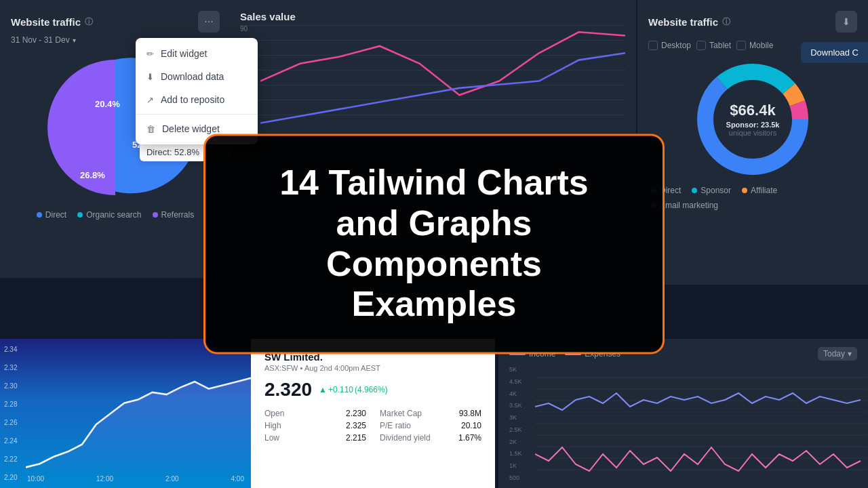 The image size is (868, 488). What do you see at coordinates (684, 413) in the screenshot?
I see `widget-income-chart: Income Expenses Today ▾ 5K 4.5K 4K 3.5K …` at bounding box center [684, 413].